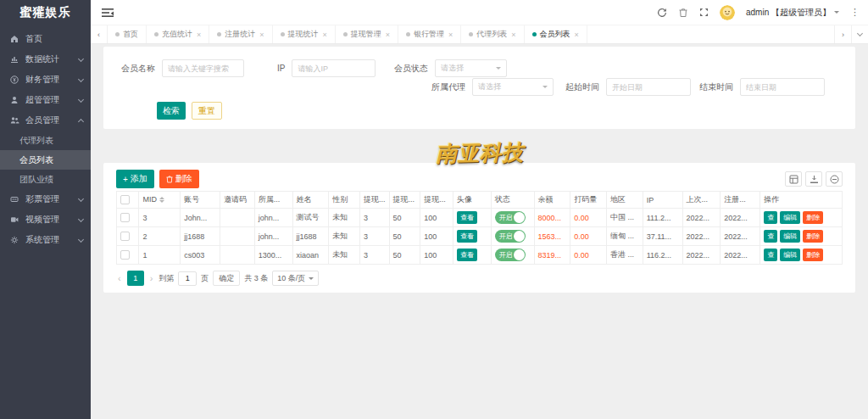 This screenshot has height=419, width=868. What do you see at coordinates (344, 237) in the screenshot?
I see `cell-gender: 未知` at bounding box center [344, 237].